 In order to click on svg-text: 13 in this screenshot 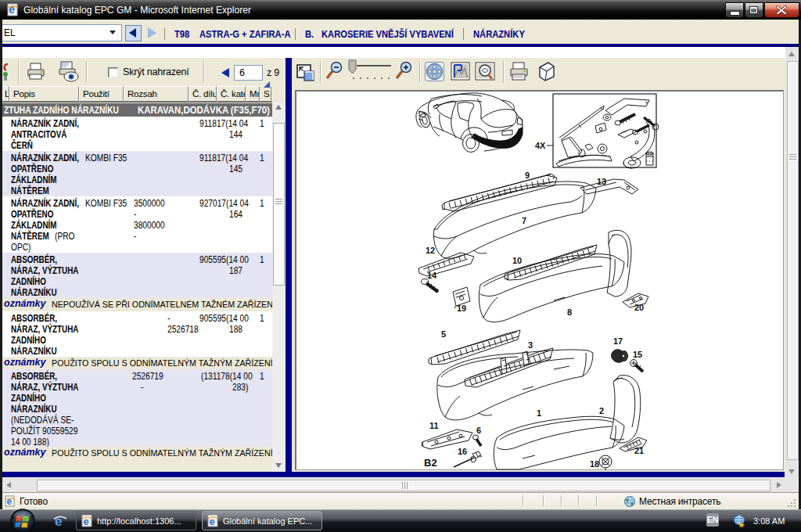, I will do `click(602, 182)`.